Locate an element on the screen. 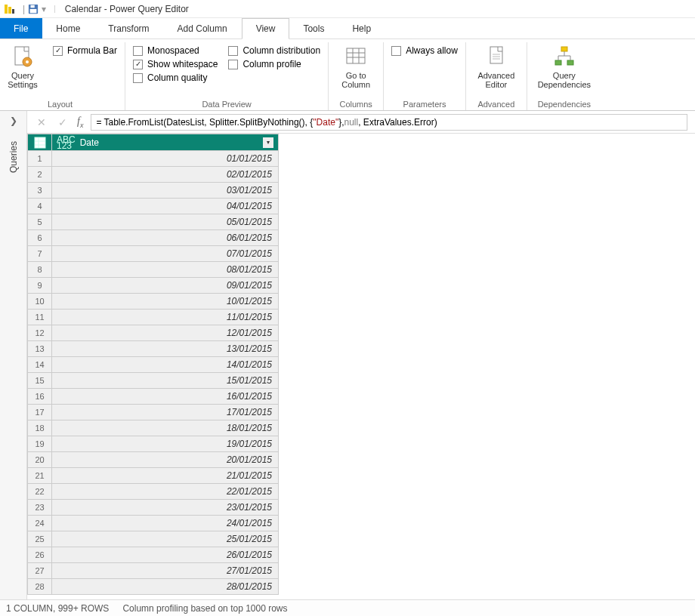 This screenshot has height=616, width=695. cell-date: 12/01/2015 is located at coordinates (165, 334).